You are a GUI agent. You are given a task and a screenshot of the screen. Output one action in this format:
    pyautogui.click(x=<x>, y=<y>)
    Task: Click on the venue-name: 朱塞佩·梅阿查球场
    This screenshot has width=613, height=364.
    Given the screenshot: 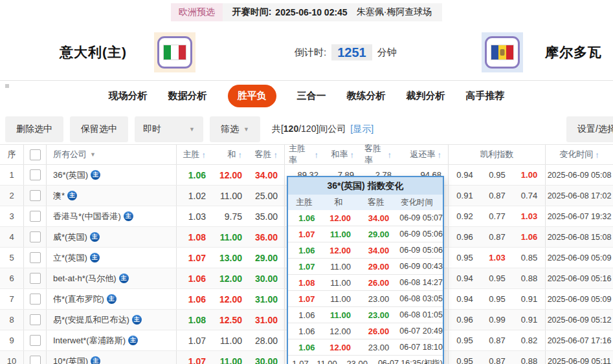 What is the action you would take?
    pyautogui.click(x=395, y=12)
    